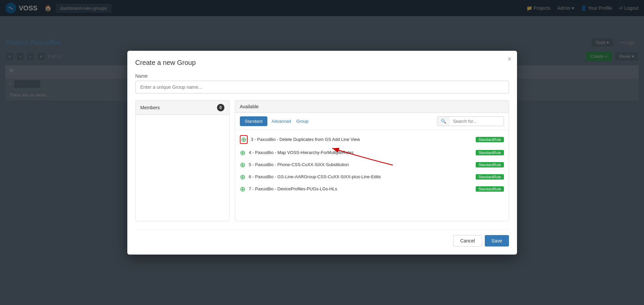  I want to click on name-label: Name, so click(322, 76).